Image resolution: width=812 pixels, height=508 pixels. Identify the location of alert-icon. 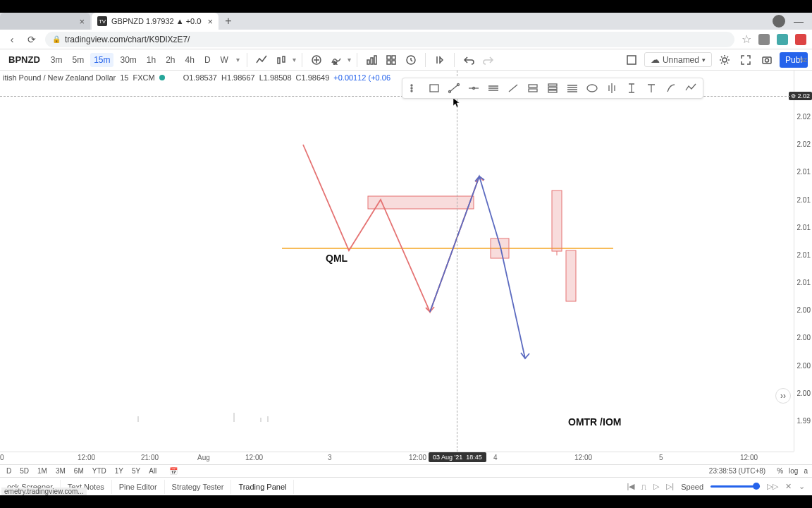
(411, 60).